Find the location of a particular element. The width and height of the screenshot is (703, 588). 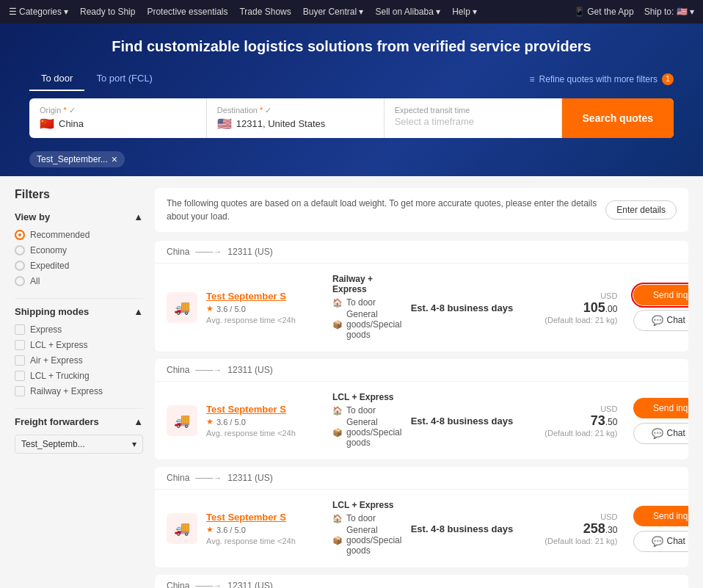

price-info-0: USD 105.00 (Default load: 21 kg) is located at coordinates (569, 308).